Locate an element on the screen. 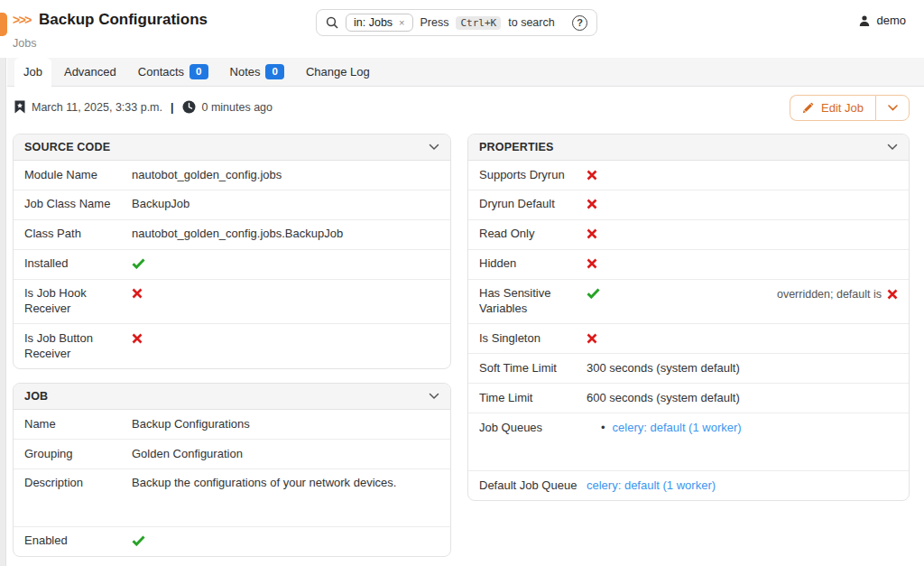 The image size is (924, 566). search-scope-chip: in: Jobs × is located at coordinates (379, 23).